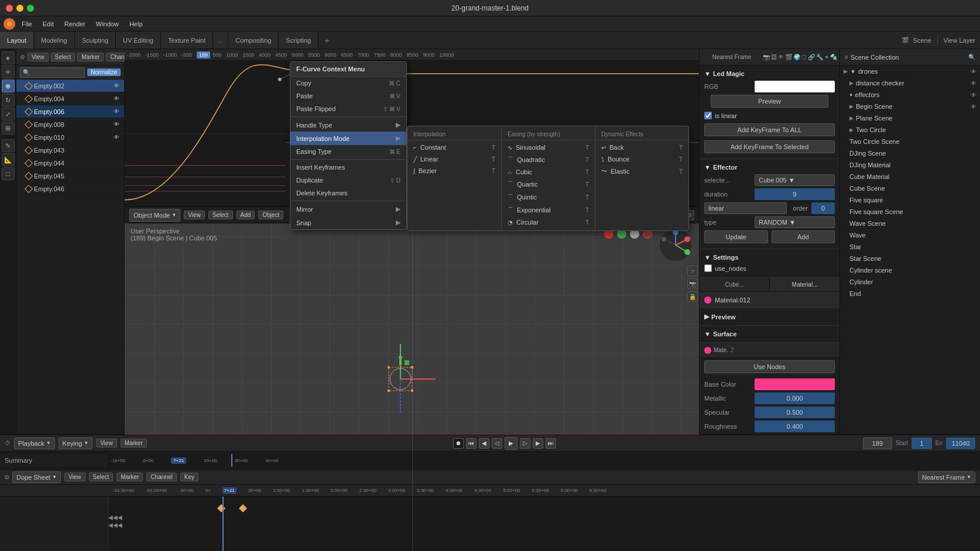 This screenshot has width=980, height=551. Describe the element at coordinates (910, 270) in the screenshot. I see `collection-cylinder-scene: Cylinder scene` at that location.